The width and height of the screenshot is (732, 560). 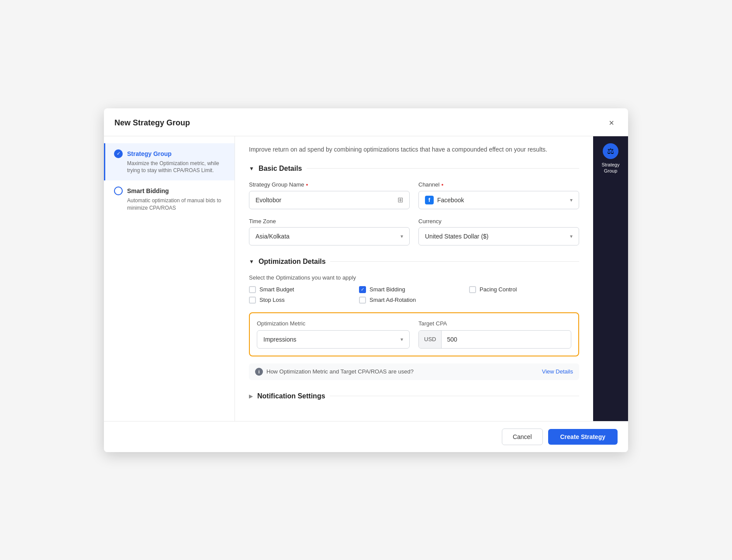 What do you see at coordinates (252, 290) in the screenshot?
I see `smart-budget-checkbox` at bounding box center [252, 290].